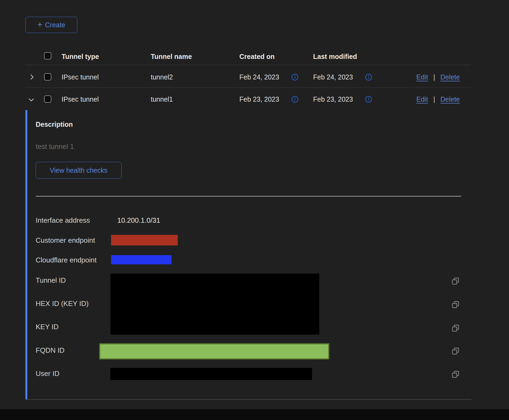 The image size is (509, 420). Describe the element at coordinates (79, 170) in the screenshot. I see `view-health-checks-label: View health checks` at that location.